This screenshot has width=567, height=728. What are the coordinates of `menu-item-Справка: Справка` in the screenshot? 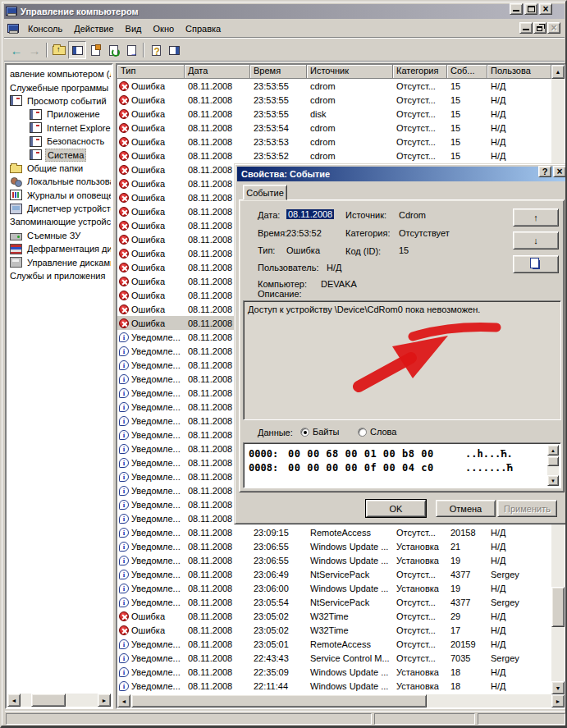 It's located at (203, 29).